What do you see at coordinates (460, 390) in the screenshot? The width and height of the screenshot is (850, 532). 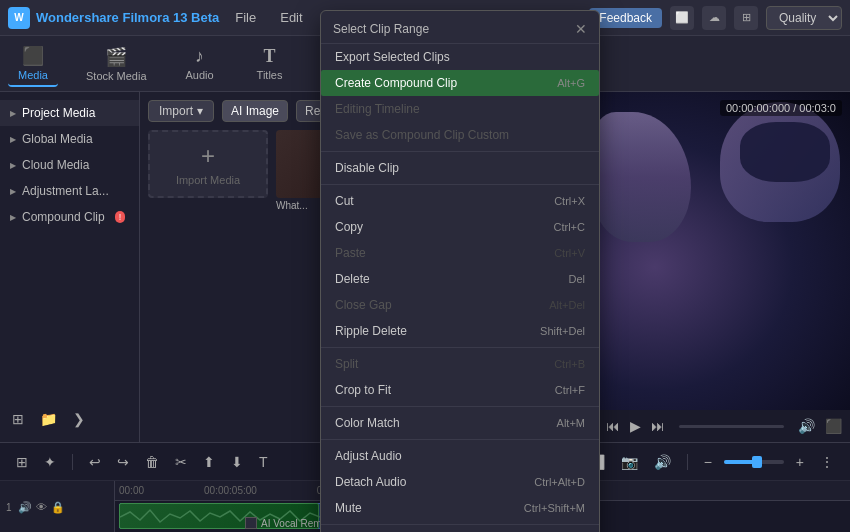 I see `ctx-item-crop-to-fit: Crop to FitCtrl+F` at bounding box center [460, 390].